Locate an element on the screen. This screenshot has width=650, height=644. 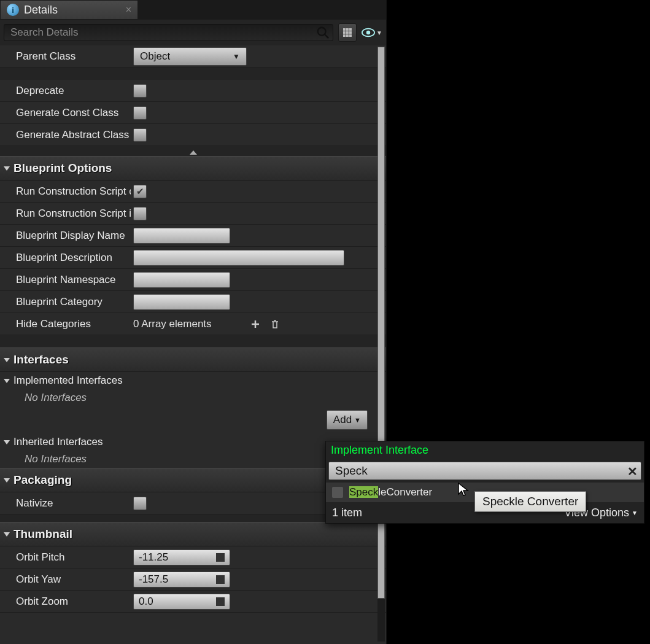
bp-display-name-input is located at coordinates (182, 236).